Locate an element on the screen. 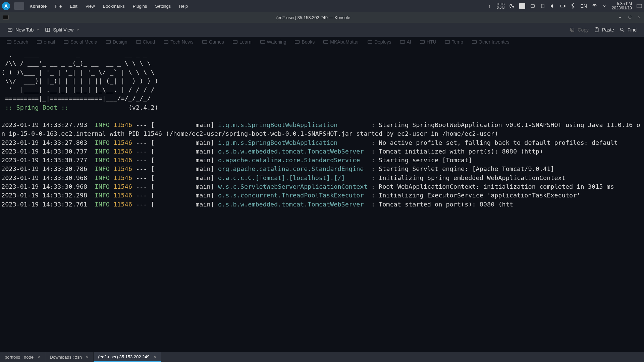 The height and width of the screenshot is (362, 644). bm-deploys: Deploys is located at coordinates (380, 42).